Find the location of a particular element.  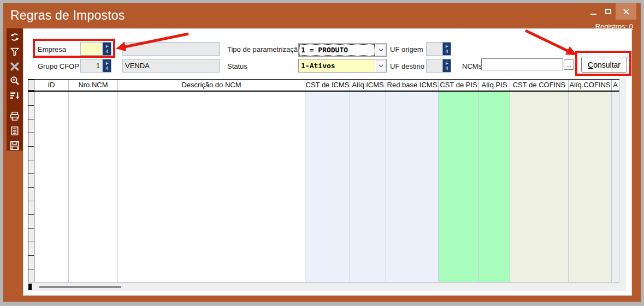

grid-column-header-2: Descrição do NCM is located at coordinates (212, 85).